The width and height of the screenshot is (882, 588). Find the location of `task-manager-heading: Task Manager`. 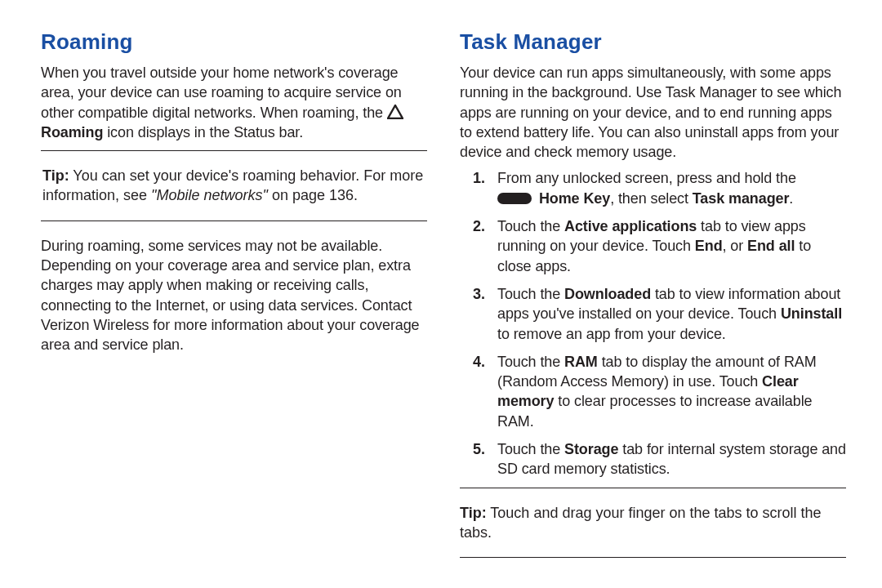

task-manager-heading: Task Manager is located at coordinates (653, 42).